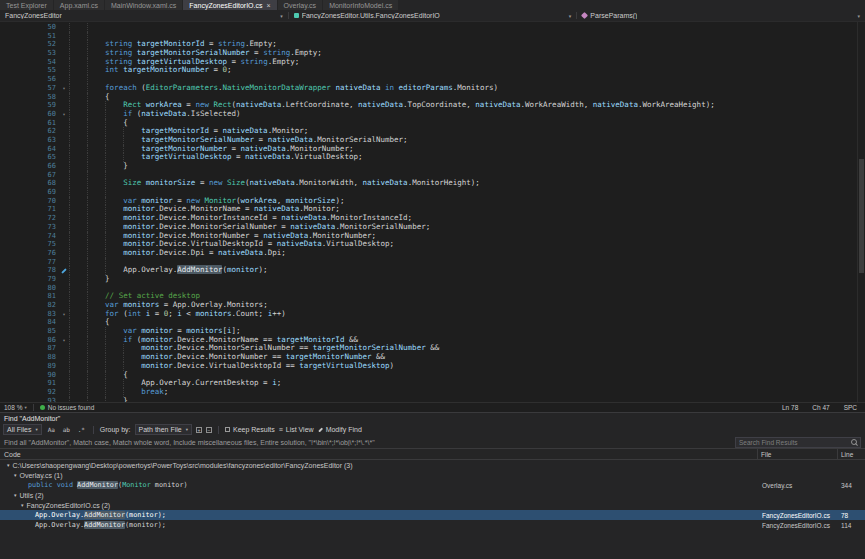 This screenshot has height=559, width=865. I want to click on line-number: 54, so click(30, 62).